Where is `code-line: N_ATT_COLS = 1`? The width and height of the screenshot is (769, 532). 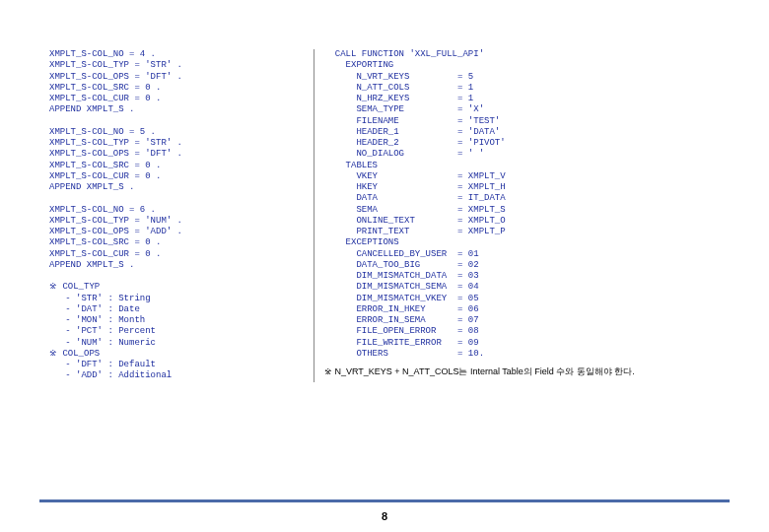 code-line: N_ATT_COLS = 1 is located at coordinates (523, 89).